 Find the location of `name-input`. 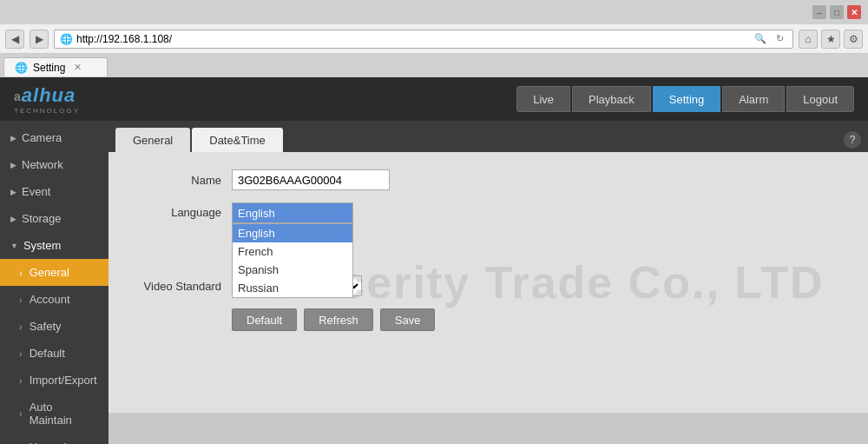

name-input is located at coordinates (311, 180).